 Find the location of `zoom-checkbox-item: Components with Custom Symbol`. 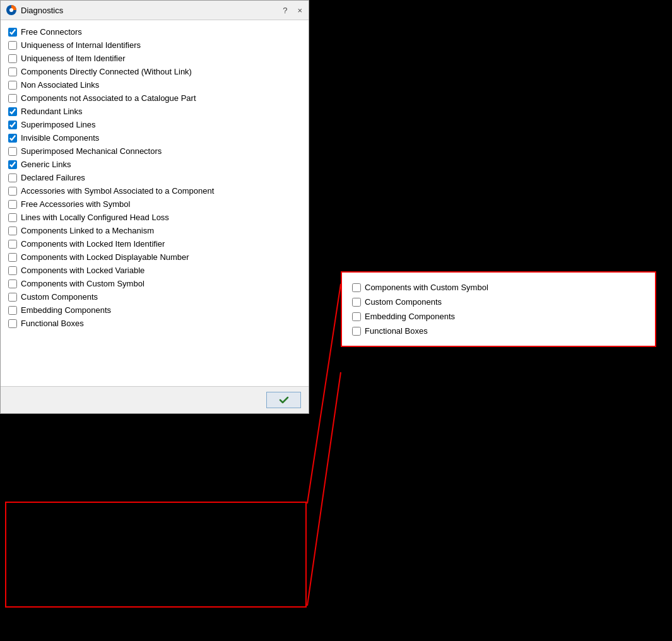

zoom-checkbox-item: Components with Custom Symbol is located at coordinates (498, 288).